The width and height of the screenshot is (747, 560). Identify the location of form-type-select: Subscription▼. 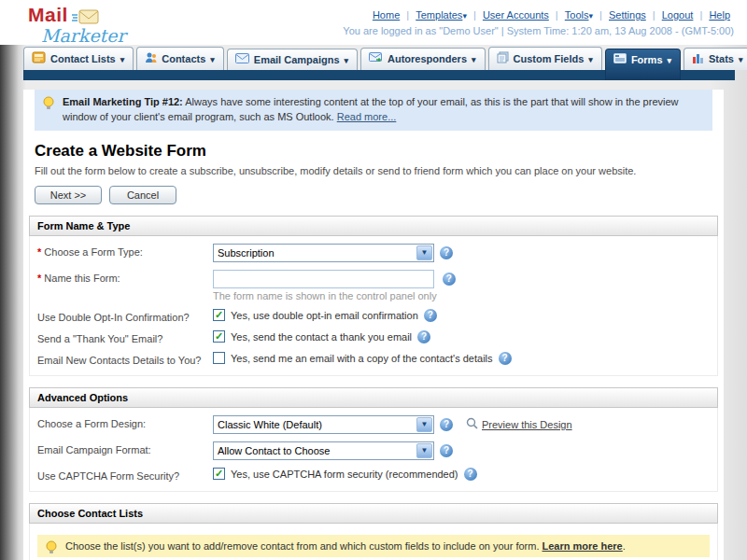
(323, 253).